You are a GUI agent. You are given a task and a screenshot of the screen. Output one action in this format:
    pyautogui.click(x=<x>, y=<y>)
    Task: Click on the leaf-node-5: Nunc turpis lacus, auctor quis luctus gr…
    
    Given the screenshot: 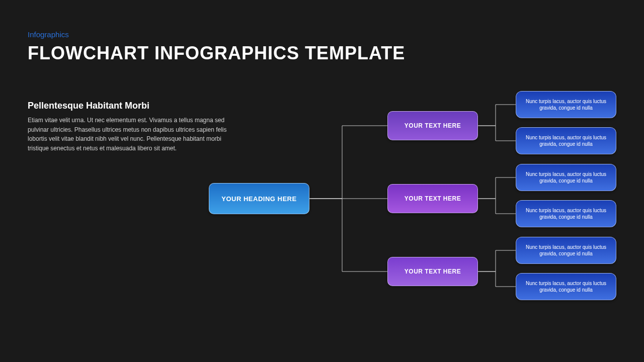 What is the action you would take?
    pyautogui.click(x=566, y=250)
    